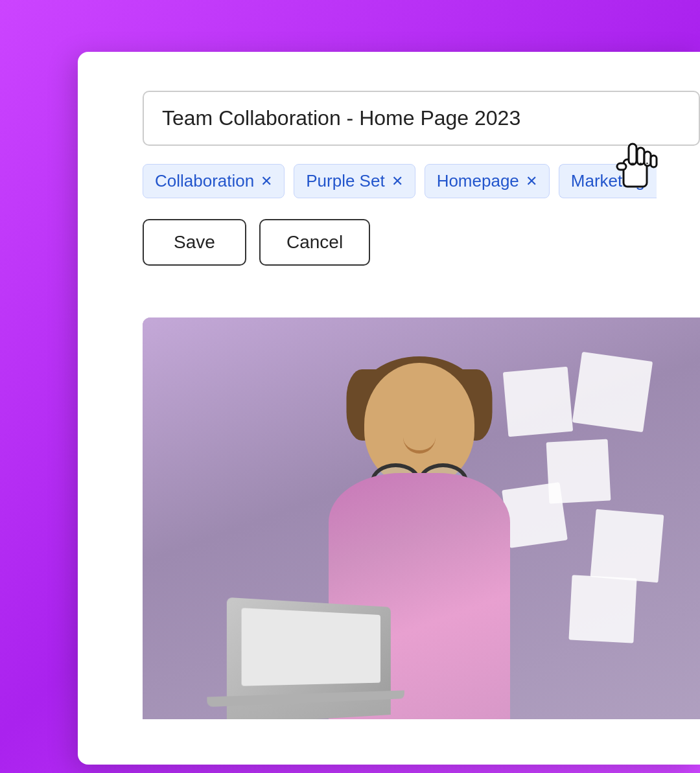 The width and height of the screenshot is (700, 773). What do you see at coordinates (205, 181) in the screenshot?
I see `tag-collaboration-label: Collaboration` at bounding box center [205, 181].